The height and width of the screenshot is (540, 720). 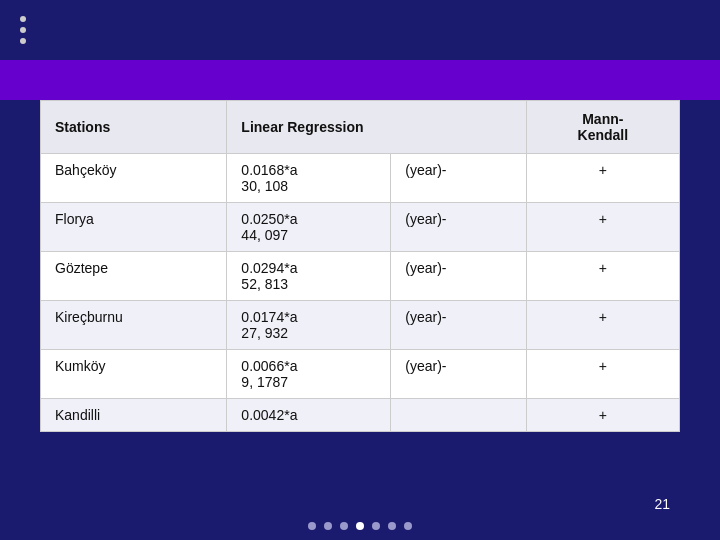 I want to click on col-header-stations: Stations, so click(x=134, y=128).